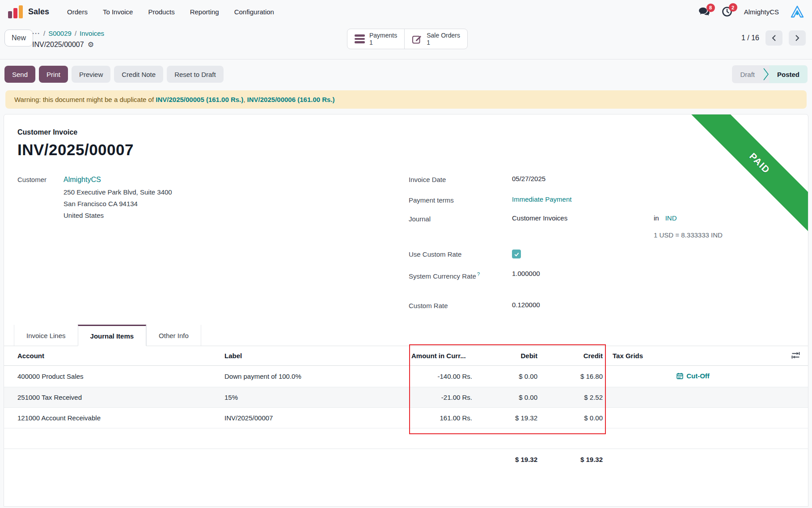  What do you see at coordinates (254, 12) in the screenshot?
I see `menu-configuration: Configuration` at bounding box center [254, 12].